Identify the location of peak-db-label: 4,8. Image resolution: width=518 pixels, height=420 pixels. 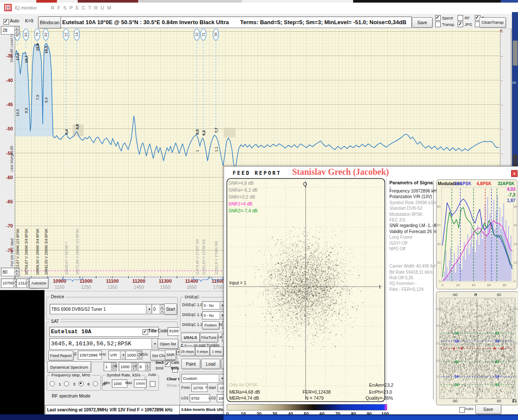
(77, 127).